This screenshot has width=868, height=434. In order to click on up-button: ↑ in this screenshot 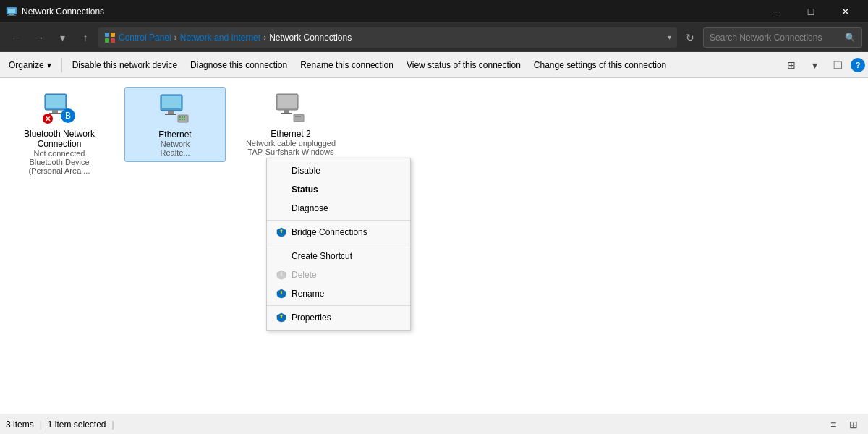, I will do `click(85, 38)`.